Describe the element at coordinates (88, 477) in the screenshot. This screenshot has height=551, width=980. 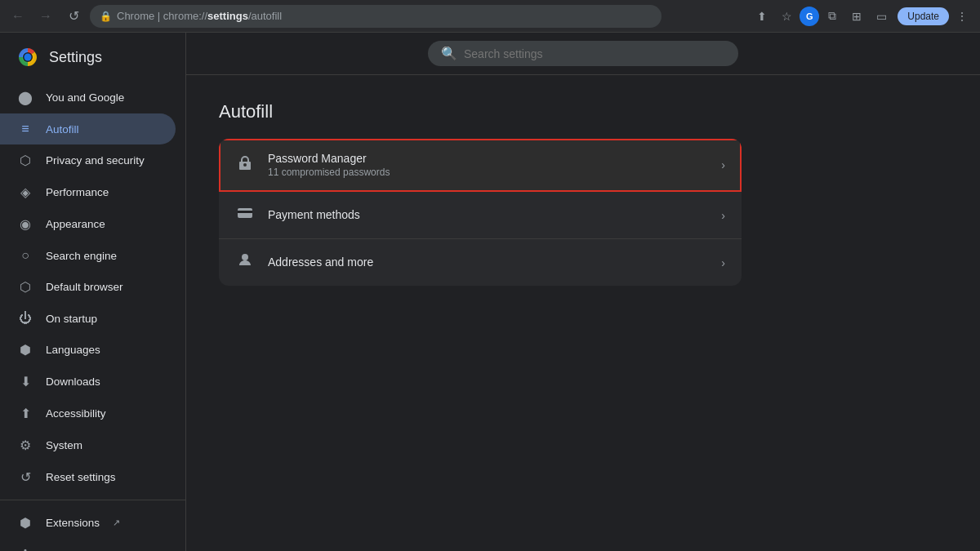
I see `sidebar-item-reset-settings: ↺Reset settings` at that location.